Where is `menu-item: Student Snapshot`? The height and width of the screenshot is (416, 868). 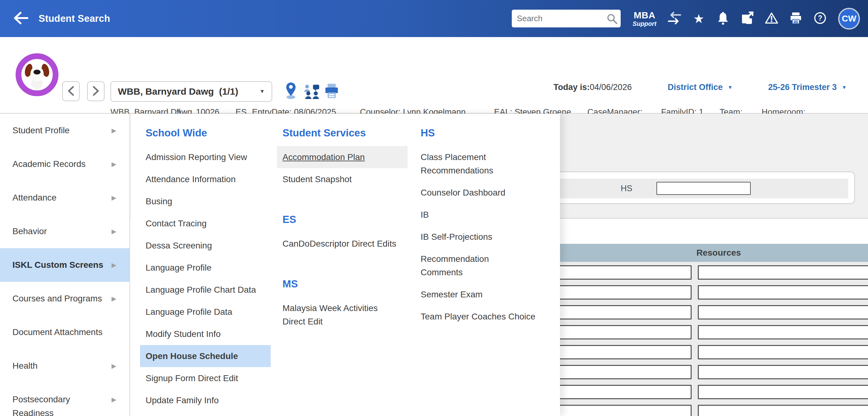
menu-item: Student Snapshot is located at coordinates (342, 179).